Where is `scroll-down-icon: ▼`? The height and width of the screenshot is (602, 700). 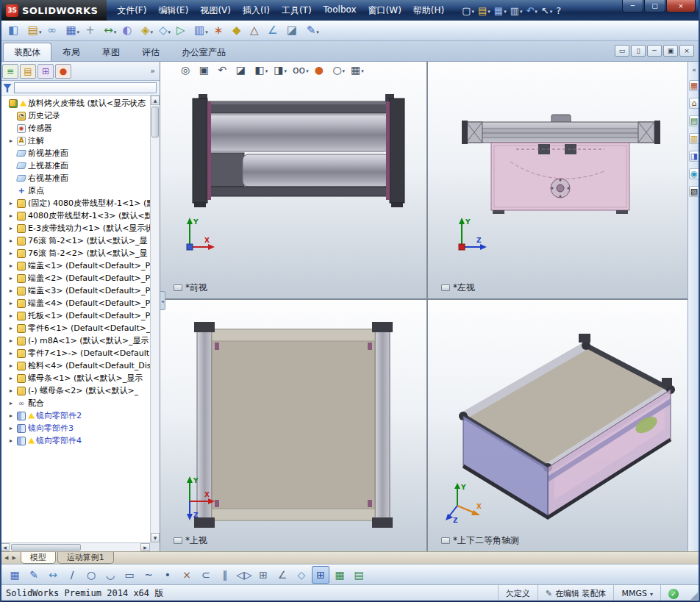 scroll-down-icon: ▼ is located at coordinates (155, 538).